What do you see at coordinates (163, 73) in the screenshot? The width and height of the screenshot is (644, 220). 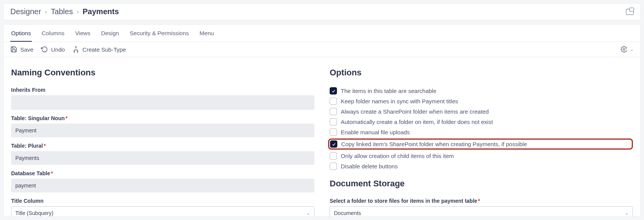 I see `naming-heading: Naming Conventions` at bounding box center [163, 73].